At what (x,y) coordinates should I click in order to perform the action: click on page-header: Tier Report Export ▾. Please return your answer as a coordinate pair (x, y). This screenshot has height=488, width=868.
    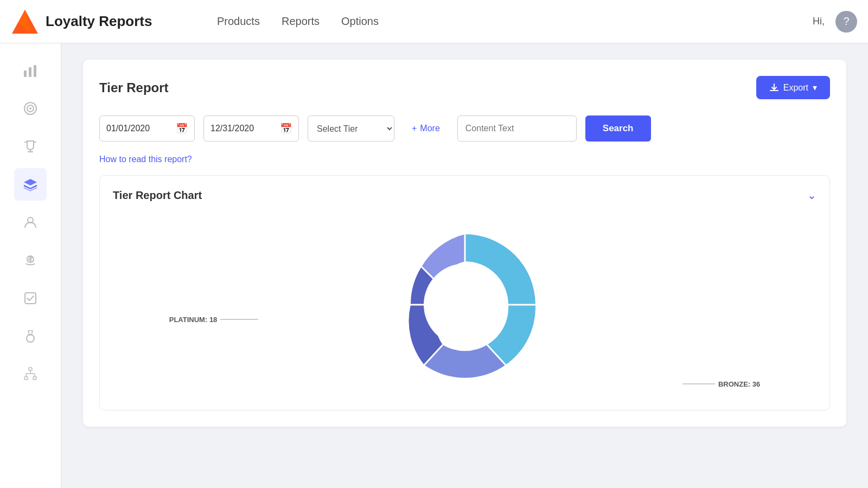
    Looking at the image, I should click on (464, 88).